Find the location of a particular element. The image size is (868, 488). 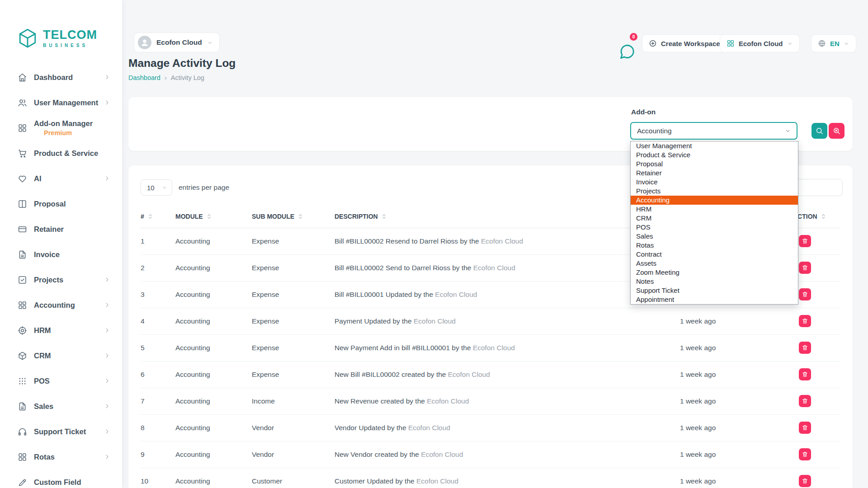

sidebar-item-accounting: Accounting is located at coordinates (61, 305).